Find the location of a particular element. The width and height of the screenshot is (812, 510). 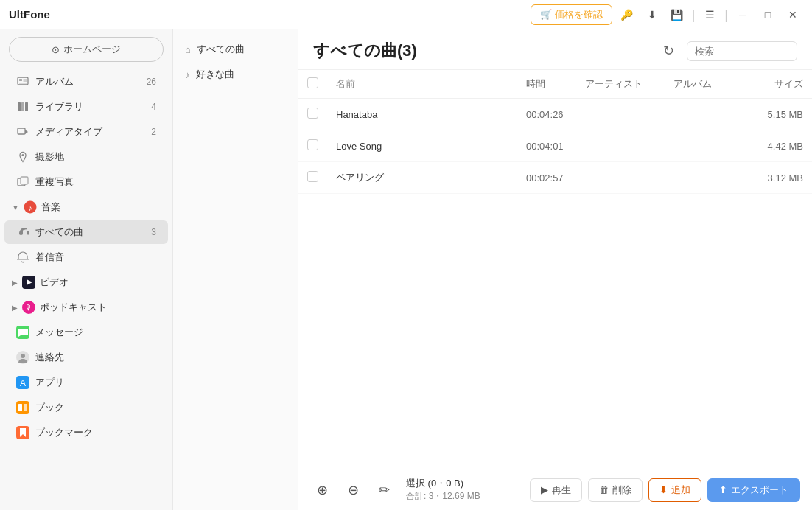

refresh-button: ↻ is located at coordinates (668, 51).